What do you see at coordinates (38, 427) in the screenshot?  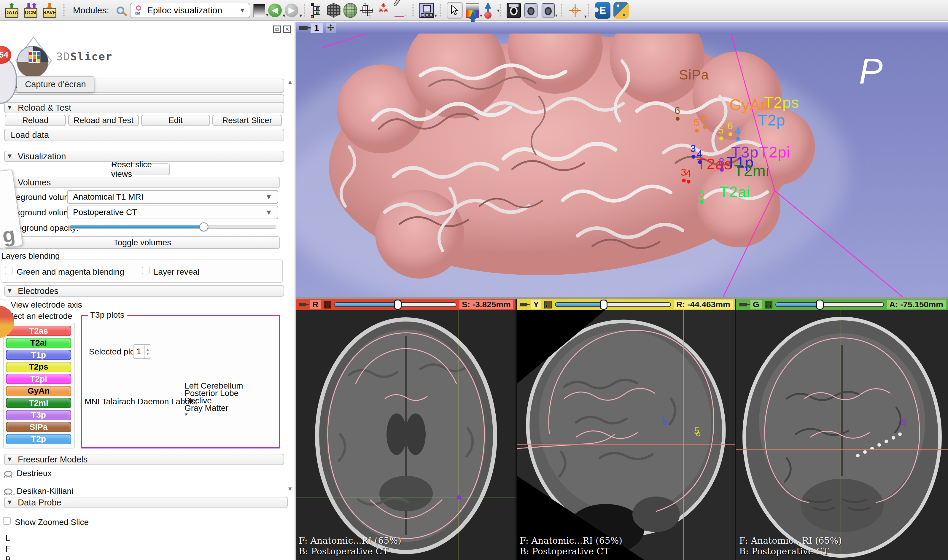 I see `electrode-button-SiPa: SiPa` at bounding box center [38, 427].